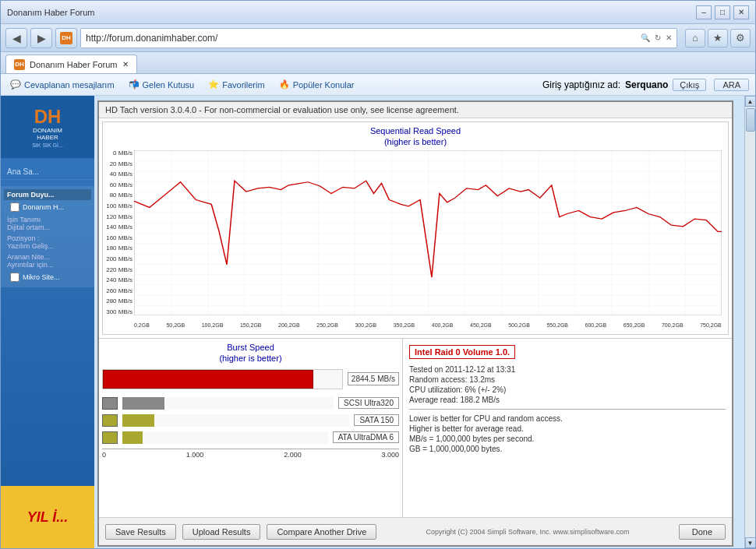  I want to click on done-button: Done, so click(702, 532).